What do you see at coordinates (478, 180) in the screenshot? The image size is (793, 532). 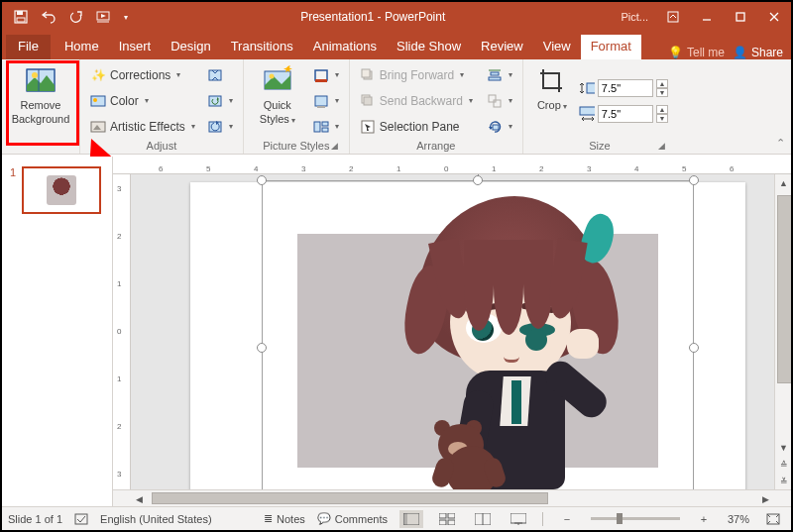 I see `resize-handle-n` at bounding box center [478, 180].